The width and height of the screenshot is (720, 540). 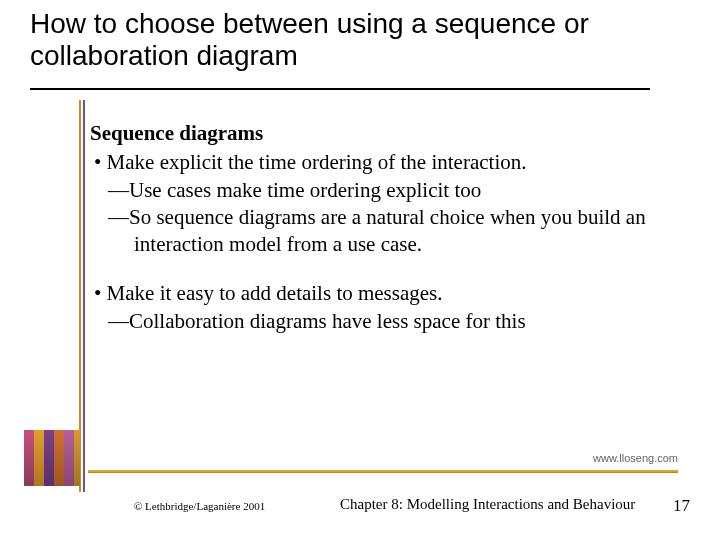 I want to click on bullet-text: Use cases make time ordering explicit to…, so click(x=305, y=190).